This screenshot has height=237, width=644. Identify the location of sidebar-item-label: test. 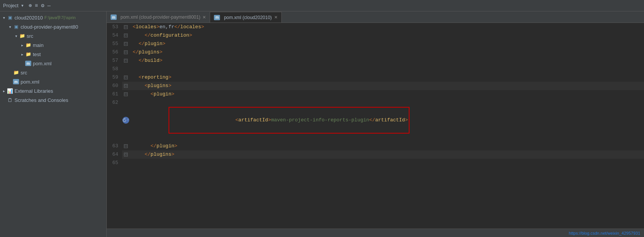
(37, 54).